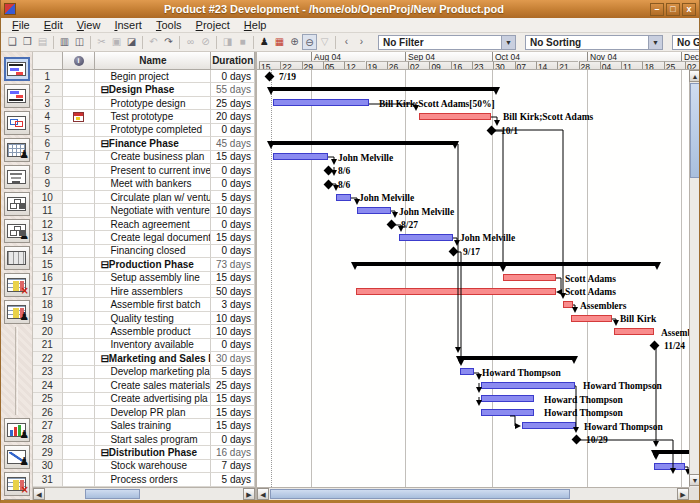 Image resolution: width=700 pixels, height=503 pixels. Describe the element at coordinates (689, 10) in the screenshot. I see `close-button: x` at that location.